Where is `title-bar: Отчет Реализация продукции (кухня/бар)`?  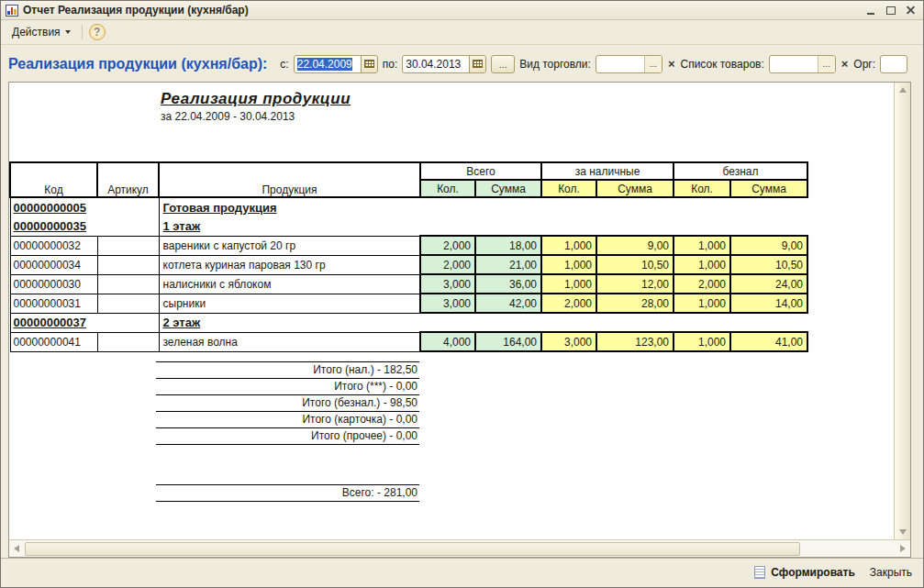 title-bar: Отчет Реализация продукции (кухня/бар) is located at coordinates (462, 11).